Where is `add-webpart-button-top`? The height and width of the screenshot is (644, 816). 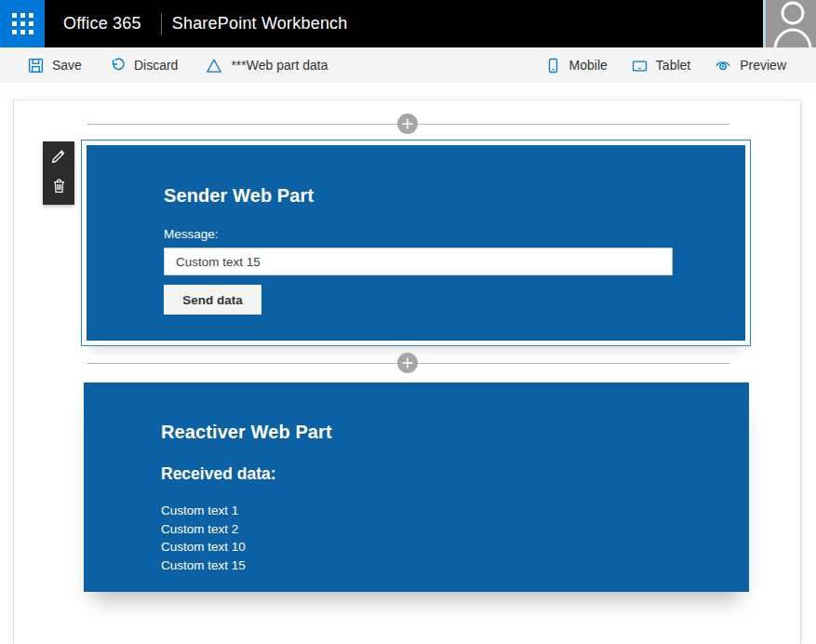 add-webpart-button-top is located at coordinates (408, 124).